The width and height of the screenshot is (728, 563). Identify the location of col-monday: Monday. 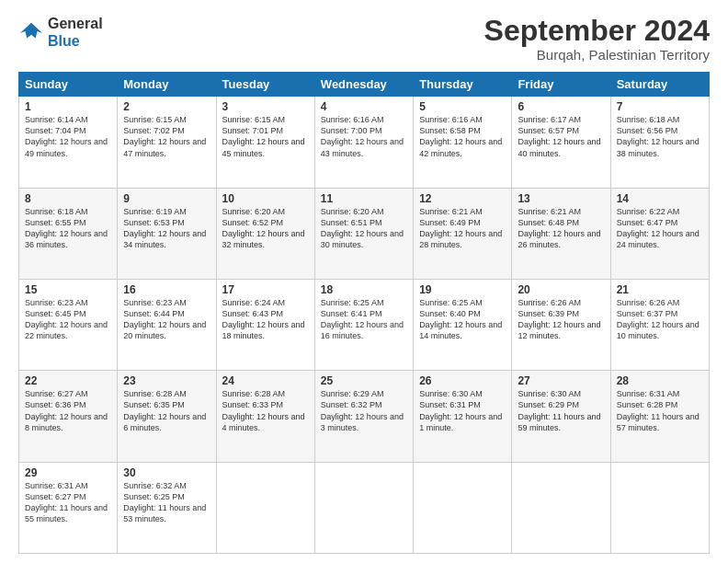
(167, 85).